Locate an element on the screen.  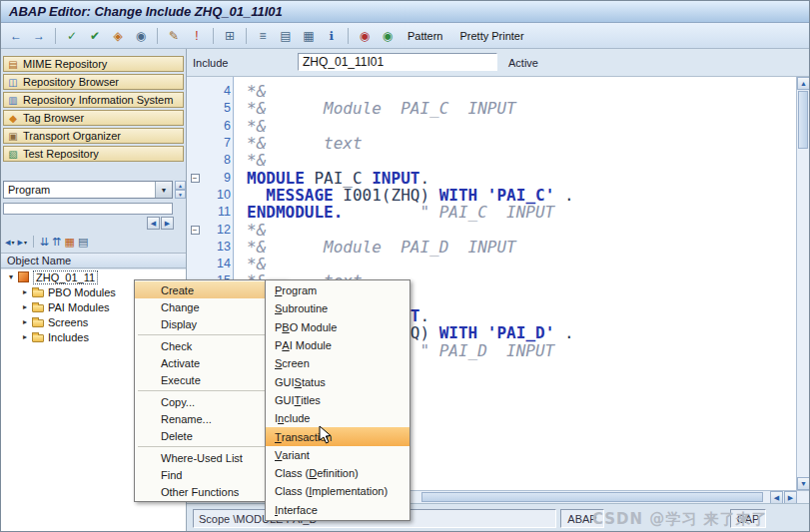
scroll-right-icon: ▶ is located at coordinates (168, 224).